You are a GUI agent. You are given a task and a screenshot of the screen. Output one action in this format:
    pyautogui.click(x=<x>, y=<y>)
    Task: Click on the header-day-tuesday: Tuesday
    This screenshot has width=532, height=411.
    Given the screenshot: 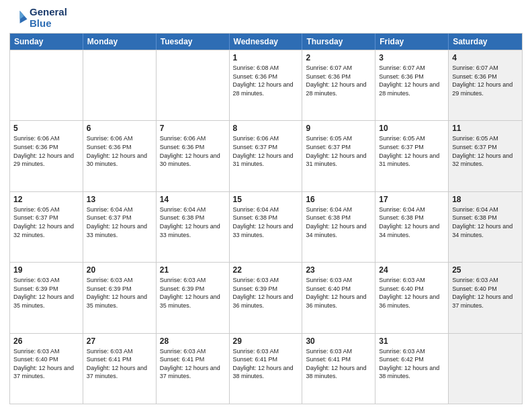 What is the action you would take?
    pyautogui.click(x=193, y=42)
    